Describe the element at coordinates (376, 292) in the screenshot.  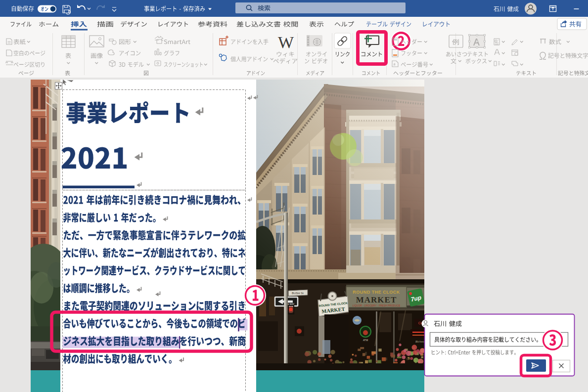
I see `svg-text: ROUND THE CLOCK` at that location.